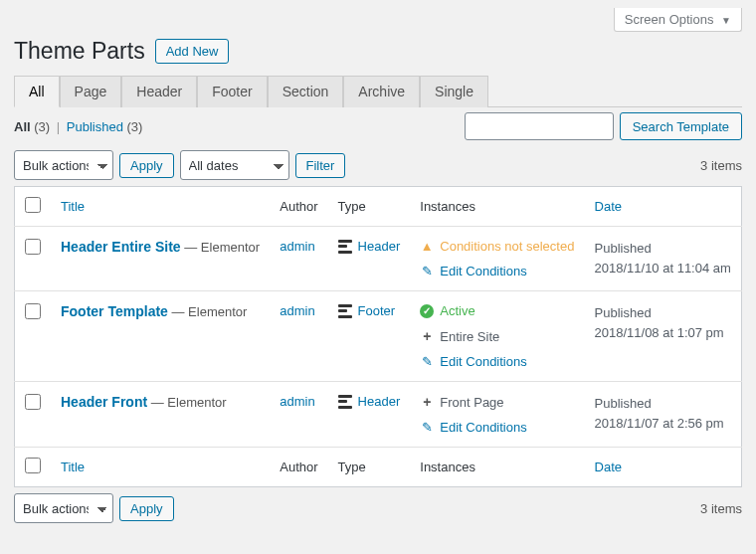  What do you see at coordinates (680, 126) in the screenshot?
I see `search-button: Search Template` at bounding box center [680, 126].